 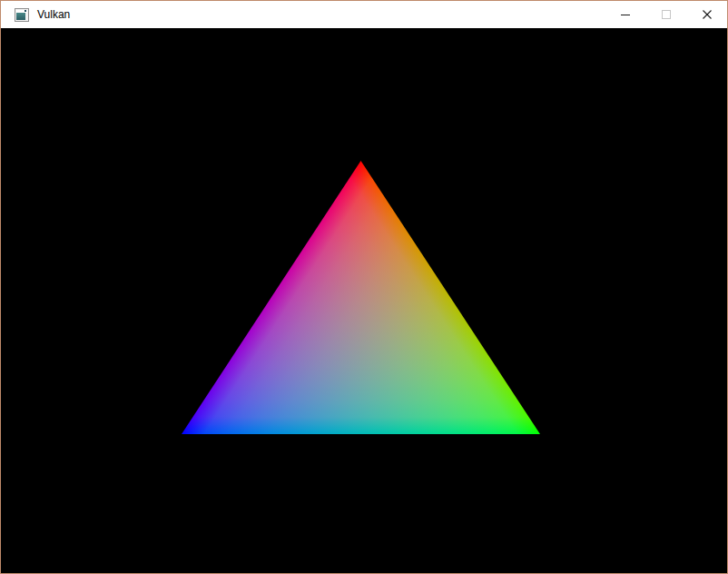 I want to click on close-icon, so click(x=707, y=15).